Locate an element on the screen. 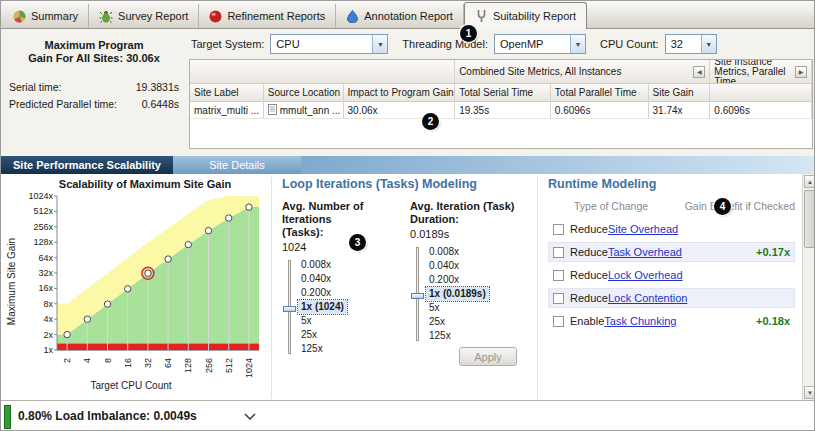  svg-text: 4 is located at coordinates (87, 360).